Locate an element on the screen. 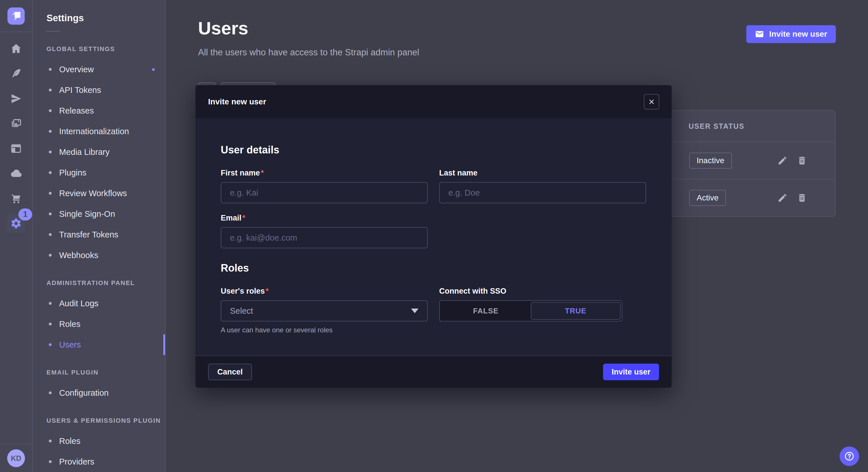  invite-user-submit-button: Invite user is located at coordinates (631, 372).